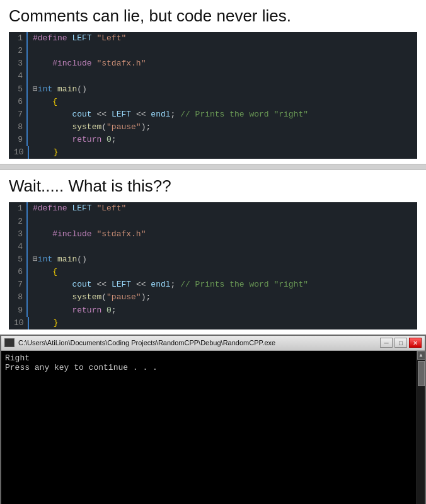  Describe the element at coordinates (199, 343) in the screenshot. I see `terminal-title: C:\Users\AtiLion\Documents\Coding Projec…` at that location.